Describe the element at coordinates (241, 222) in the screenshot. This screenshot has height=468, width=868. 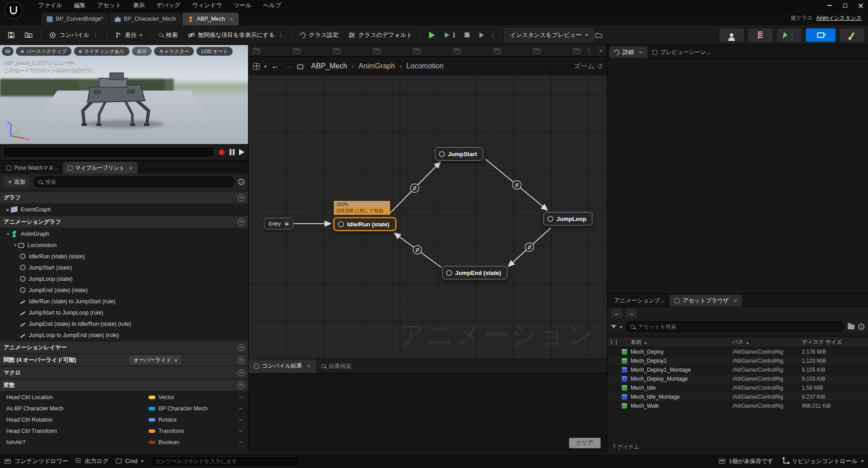
I see `add-animation-graph-button` at that location.